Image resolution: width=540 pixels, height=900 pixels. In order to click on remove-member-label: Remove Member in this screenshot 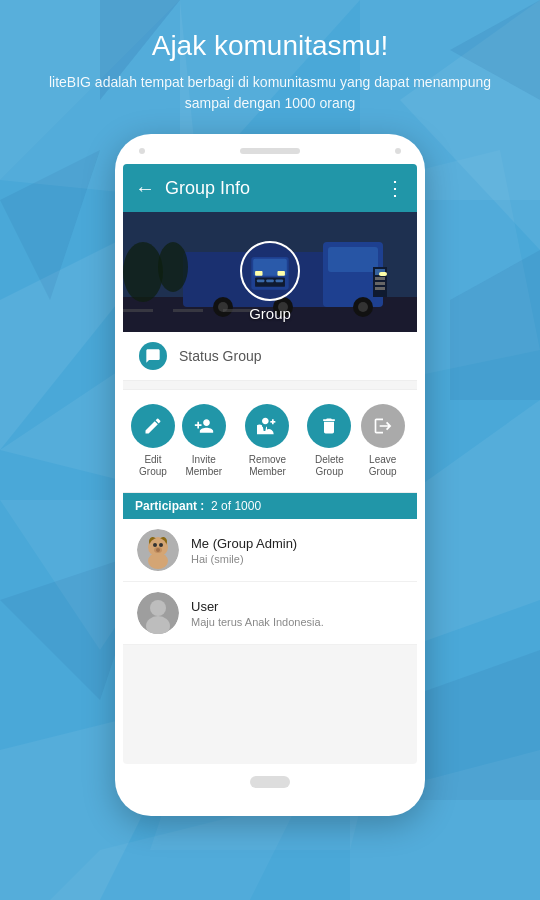, I will do `click(268, 466)`.